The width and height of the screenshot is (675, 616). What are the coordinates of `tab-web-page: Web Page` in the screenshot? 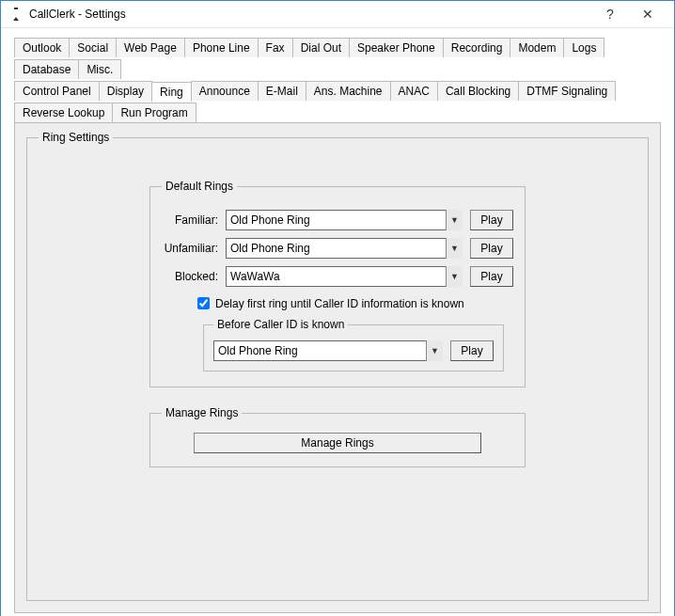 It's located at (150, 47).